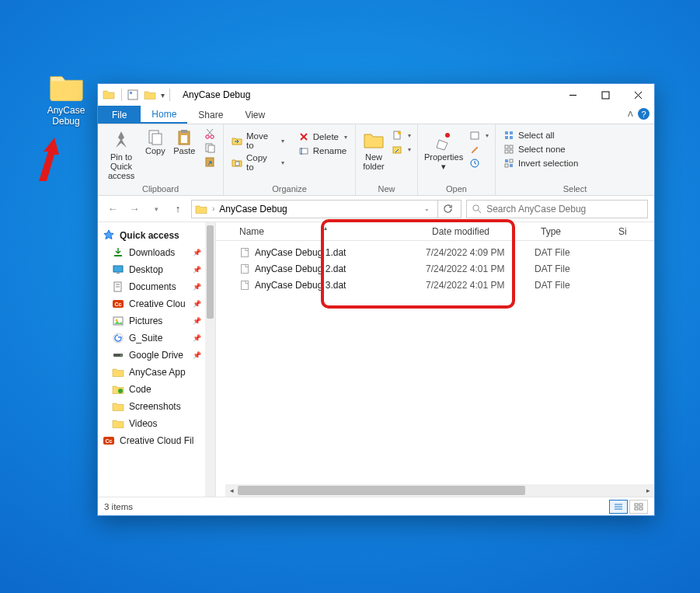 Image resolution: width=700 pixels, height=593 pixels. What do you see at coordinates (255, 115) in the screenshot?
I see `tab-view: View` at bounding box center [255, 115].